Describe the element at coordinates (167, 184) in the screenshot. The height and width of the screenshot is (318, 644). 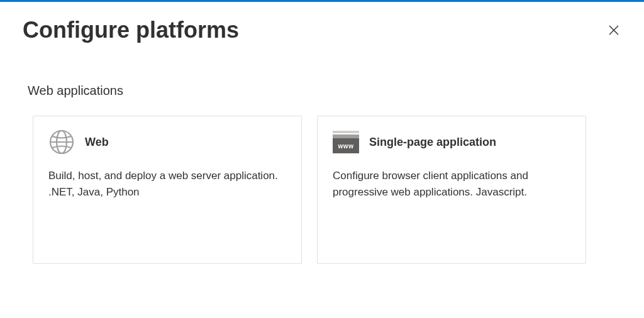
I see `card-web-description: Build, host, and deploy a web server app…` at that location.